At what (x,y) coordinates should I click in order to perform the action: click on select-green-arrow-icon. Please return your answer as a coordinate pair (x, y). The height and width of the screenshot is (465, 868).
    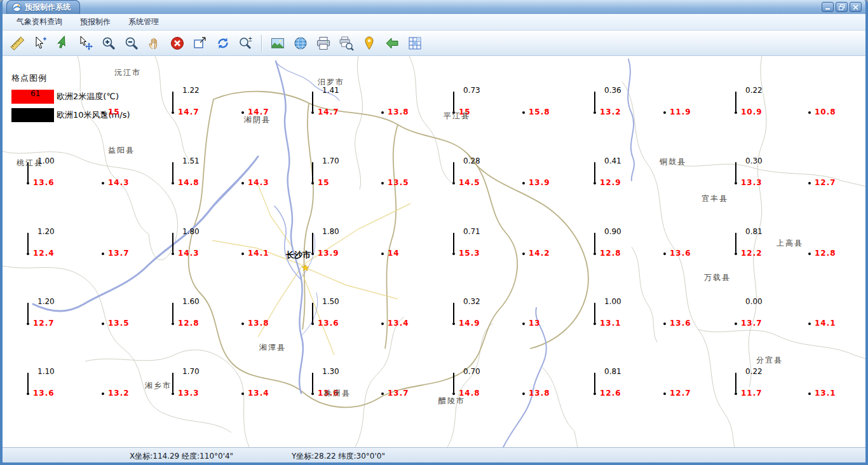
    Looking at the image, I should click on (63, 43).